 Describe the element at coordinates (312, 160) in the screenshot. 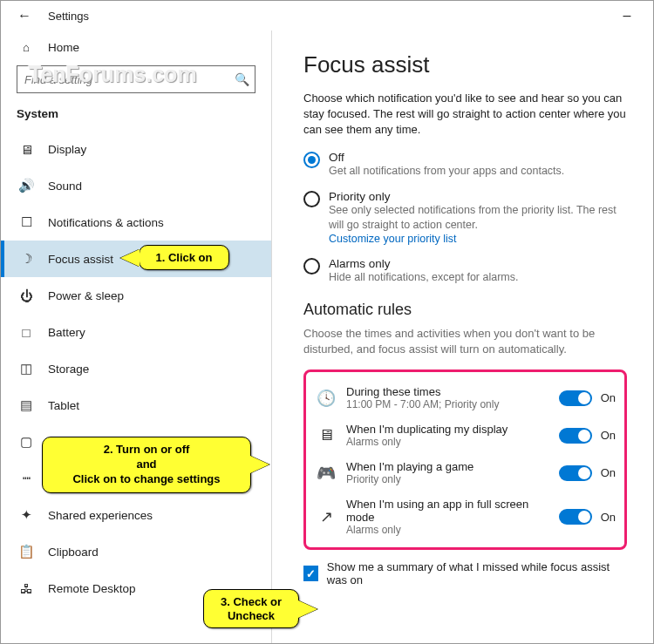

I see `radio-off-control` at that location.